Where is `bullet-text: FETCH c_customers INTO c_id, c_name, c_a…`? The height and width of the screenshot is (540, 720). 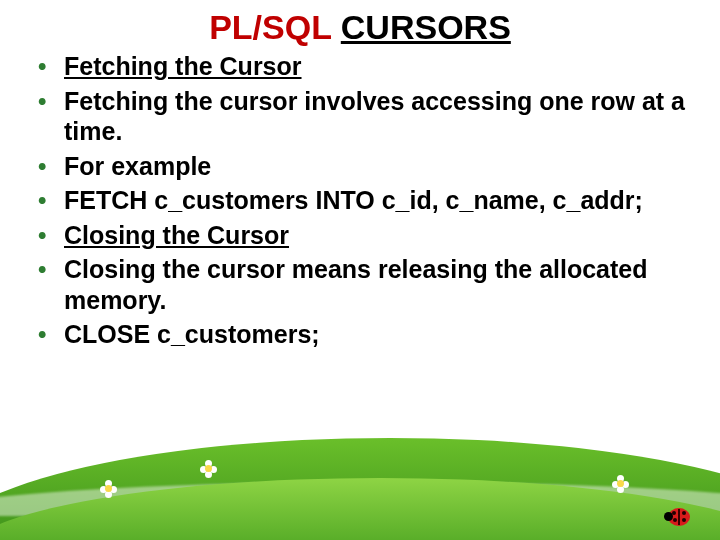
bullet-text: FETCH c_customers INTO c_id, c_name, c_a… is located at coordinates (354, 200).